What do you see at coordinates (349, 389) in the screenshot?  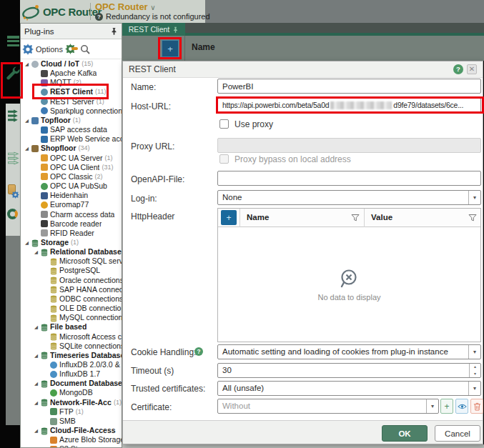 I see `trusted-certs-dropdown: All (unsafe) ▾` at bounding box center [349, 389].